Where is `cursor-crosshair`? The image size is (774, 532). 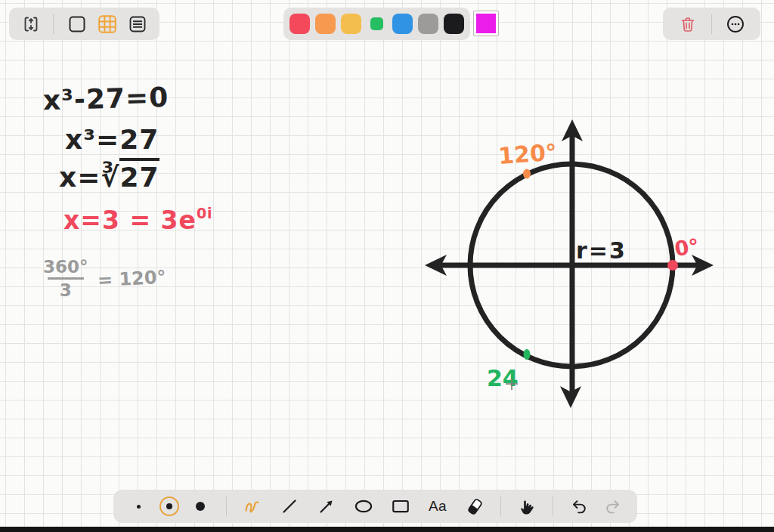 cursor-crosshair is located at coordinates (512, 384).